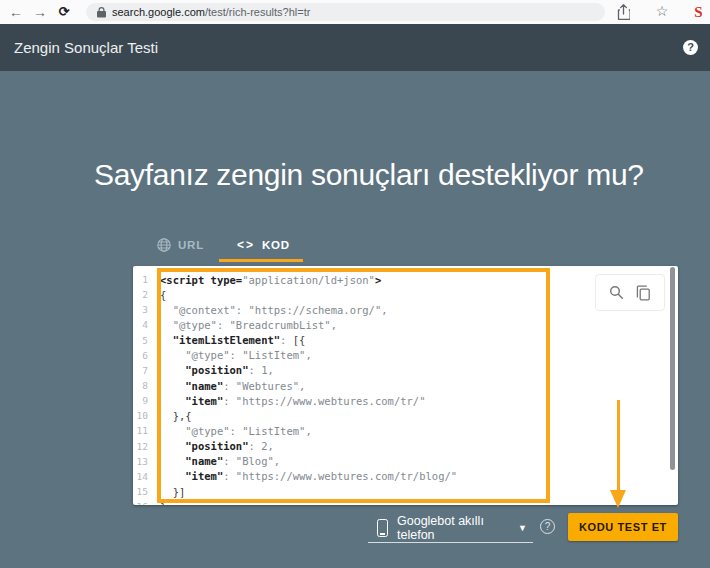 This screenshot has width=710, height=568. Describe the element at coordinates (690, 48) in the screenshot. I see `help-icon: ?` at that location.